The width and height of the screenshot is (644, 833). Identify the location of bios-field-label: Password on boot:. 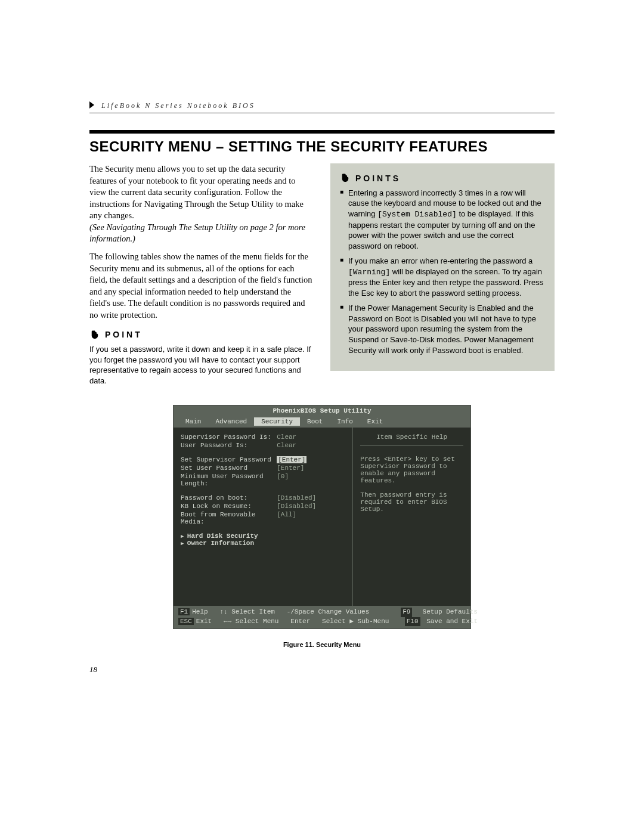
(229, 498).